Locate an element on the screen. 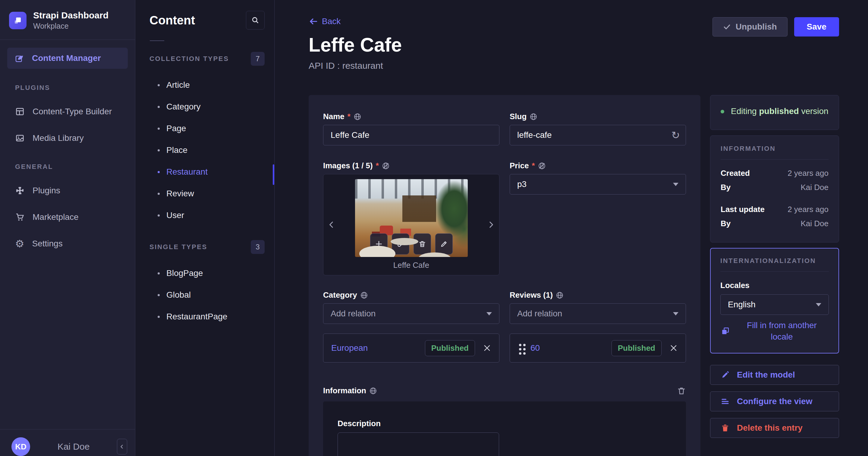  list-icon is located at coordinates (725, 401).